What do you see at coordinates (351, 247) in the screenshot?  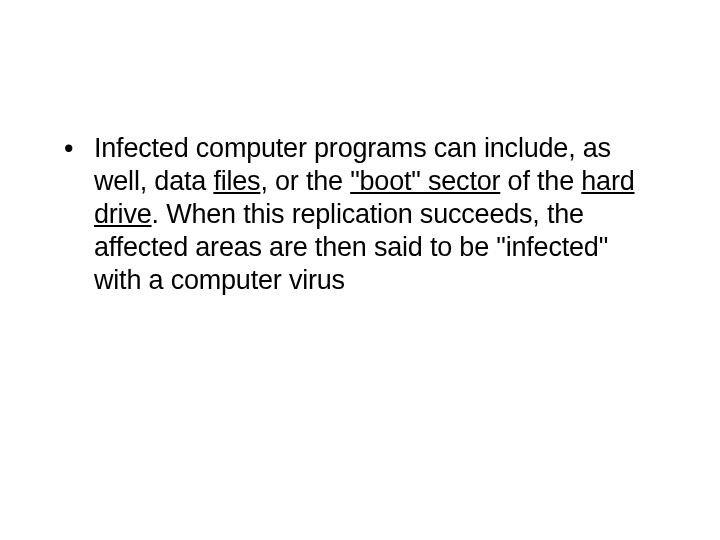 I see `bullet-text-segment: . When this replication succeeds, the af…` at bounding box center [351, 247].